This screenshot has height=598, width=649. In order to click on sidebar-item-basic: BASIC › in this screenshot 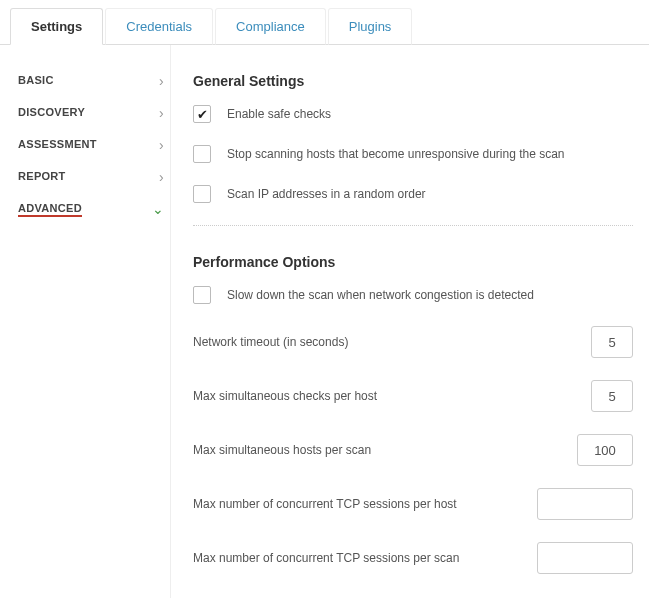, I will do `click(94, 81)`.